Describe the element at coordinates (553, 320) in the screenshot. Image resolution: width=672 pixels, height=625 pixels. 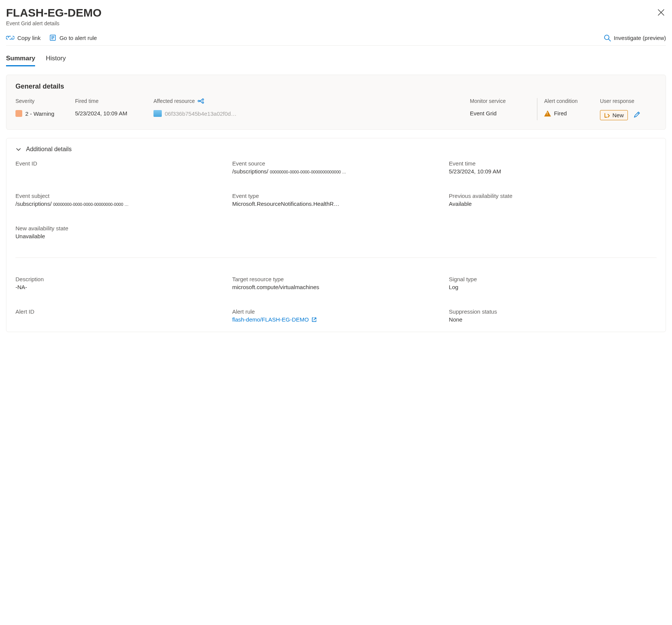
I see `suppression-status-value: None` at that location.